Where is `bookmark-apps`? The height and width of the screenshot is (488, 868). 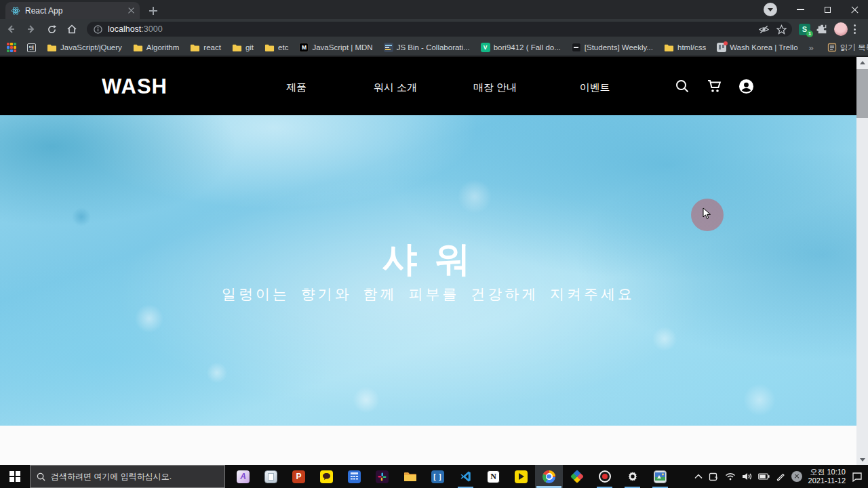 bookmark-apps is located at coordinates (12, 47).